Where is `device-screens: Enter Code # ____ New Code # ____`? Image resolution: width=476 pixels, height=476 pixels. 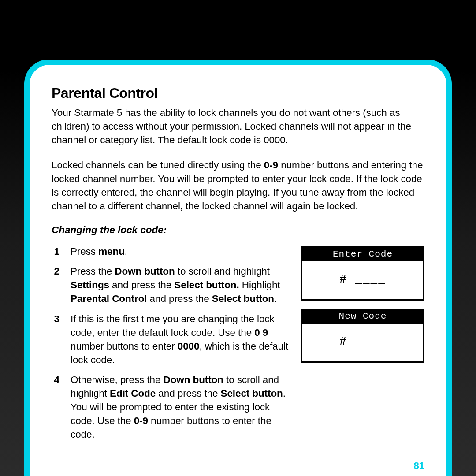
device-screens: Enter Code # ____ New Code # ____ is located at coordinates (363, 308).